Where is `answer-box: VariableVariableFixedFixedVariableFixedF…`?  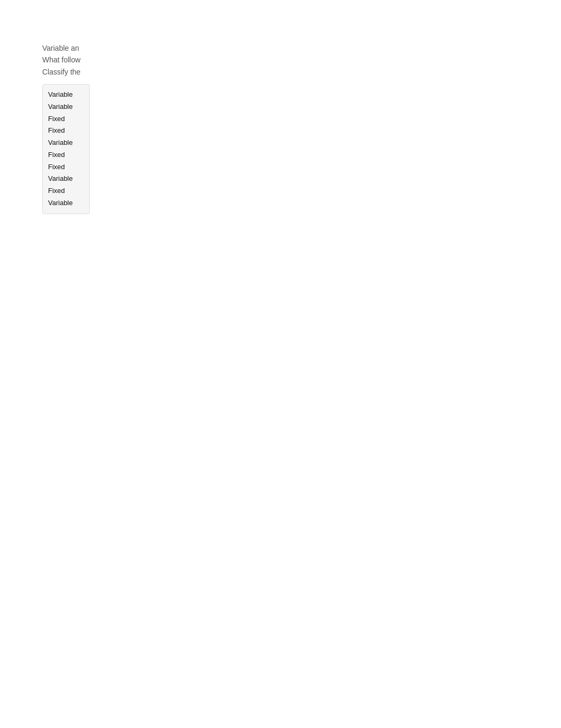
answer-box: VariableVariableFixedFixedVariableFixedF… is located at coordinates (66, 149).